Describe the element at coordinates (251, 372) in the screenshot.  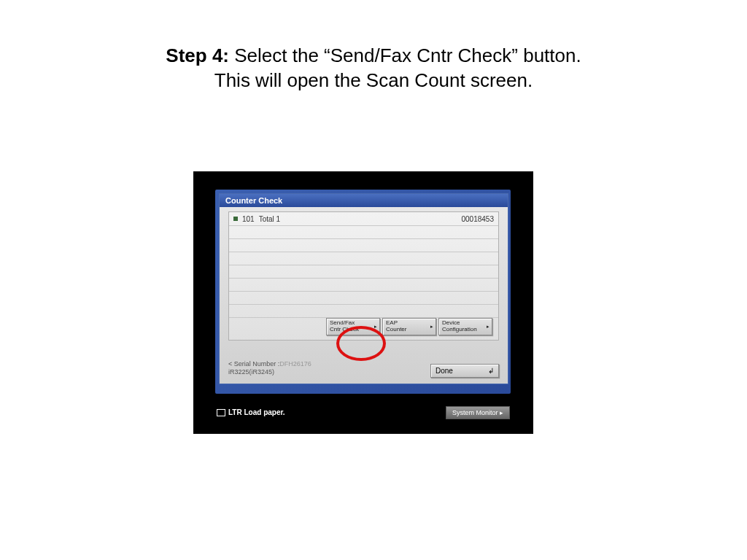
I see `model-name: iR3225(iR3245)` at that location.